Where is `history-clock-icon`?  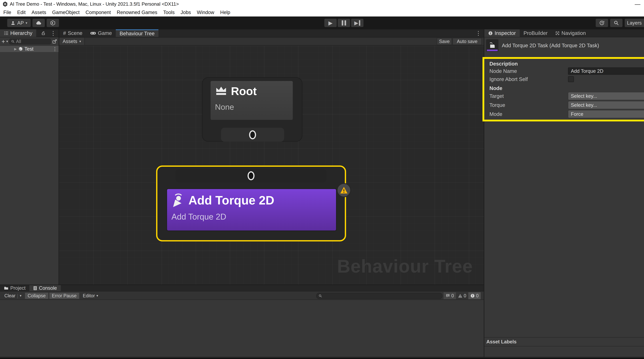
history-clock-icon is located at coordinates (602, 23).